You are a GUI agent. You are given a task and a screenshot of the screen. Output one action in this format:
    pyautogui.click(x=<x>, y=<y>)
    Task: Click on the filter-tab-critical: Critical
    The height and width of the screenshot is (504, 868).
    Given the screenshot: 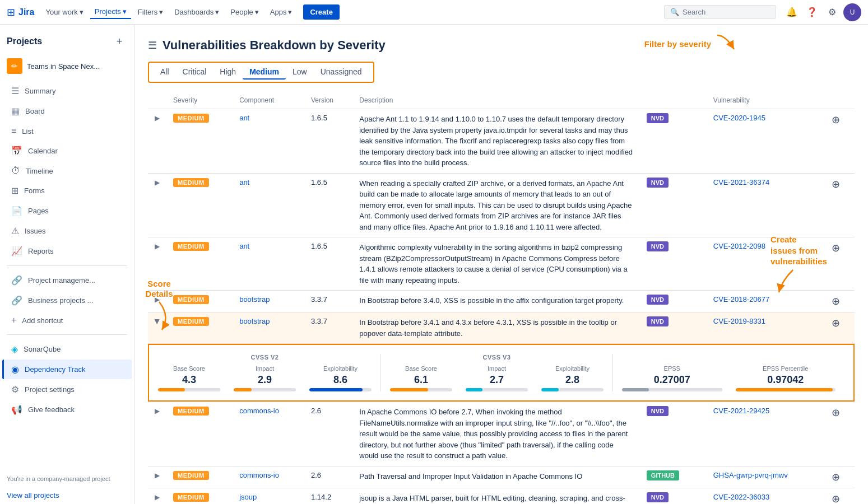 What is the action you would take?
    pyautogui.click(x=195, y=72)
    